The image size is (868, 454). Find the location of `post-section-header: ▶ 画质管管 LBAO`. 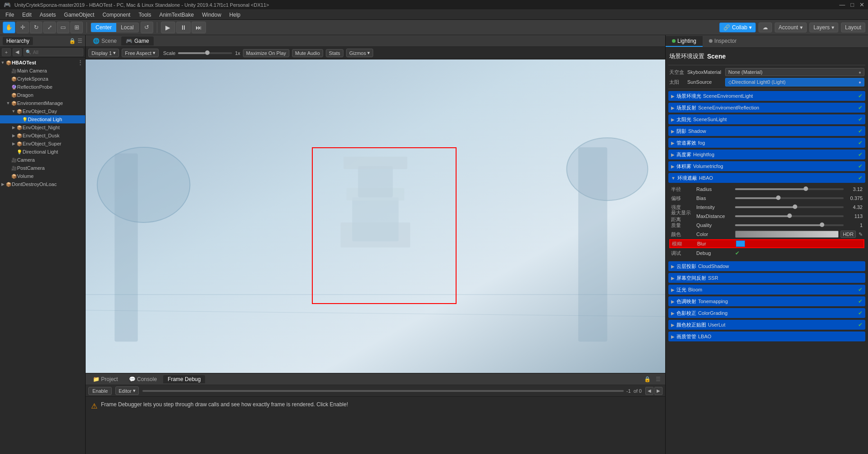

post-section-header: ▶ 画质管管 LBAO is located at coordinates (767, 336).